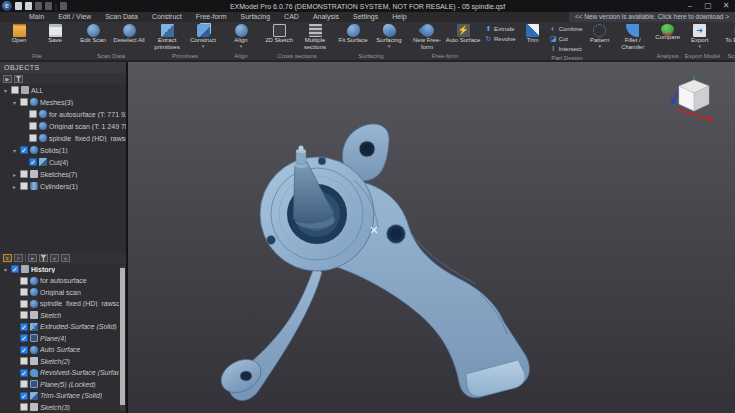 The width and height of the screenshot is (735, 413). What do you see at coordinates (566, 28) in the screenshot?
I see `combine-button: Combine` at bounding box center [566, 28].